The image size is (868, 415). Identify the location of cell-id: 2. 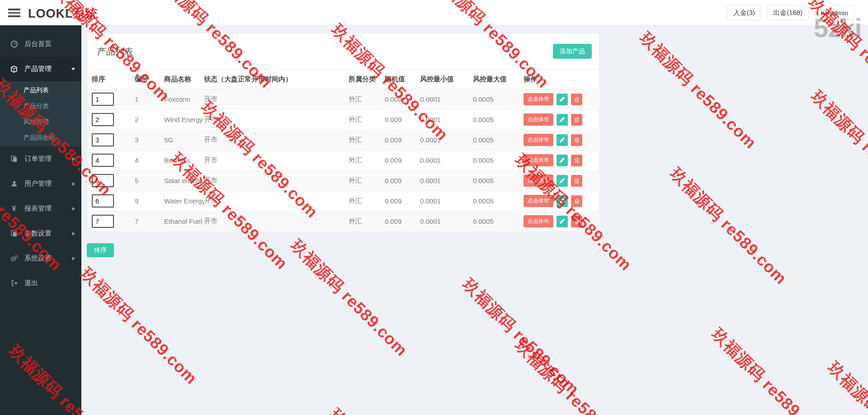
(149, 119).